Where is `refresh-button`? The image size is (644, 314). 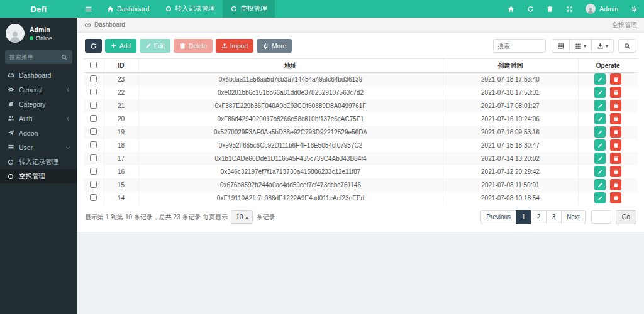 refresh-button is located at coordinates (93, 46).